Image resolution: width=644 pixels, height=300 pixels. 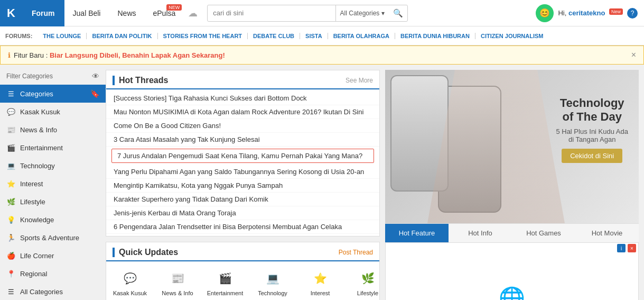 I want to click on forum-berita-hiburan: BERITA DUNIA HIBURAN, so click(x=435, y=36).